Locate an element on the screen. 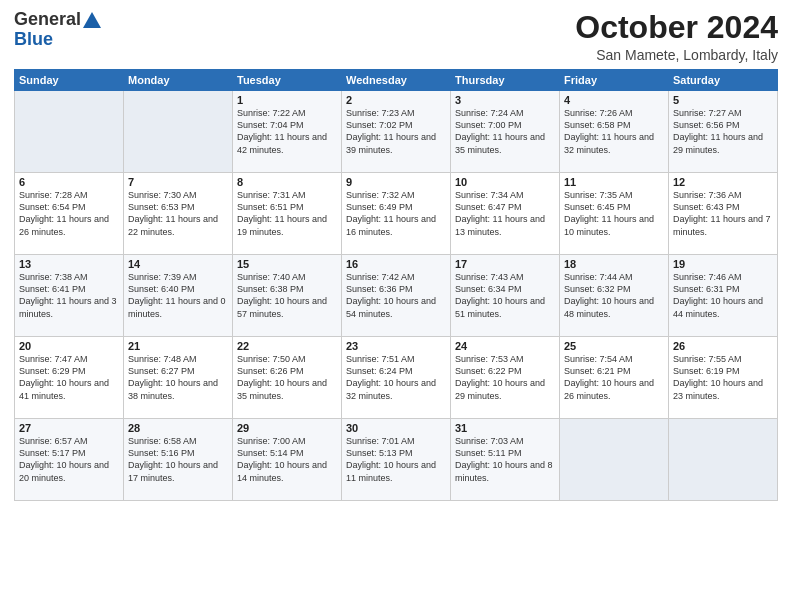 This screenshot has height=612, width=792. calendar-cell: 8Sunrise: 7:31 AM Sunset: 6:51 PM Daylig… is located at coordinates (288, 214).